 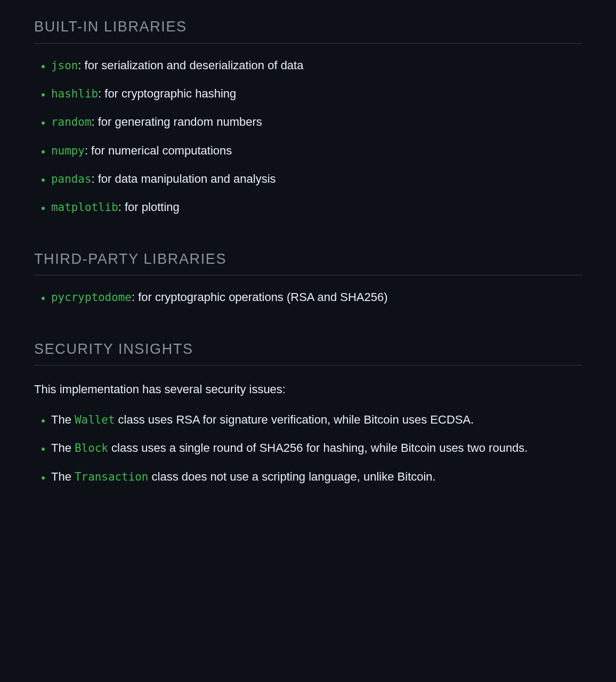 I want to click on list-item: hashlib: for cryptographic hashing, so click(x=317, y=94).